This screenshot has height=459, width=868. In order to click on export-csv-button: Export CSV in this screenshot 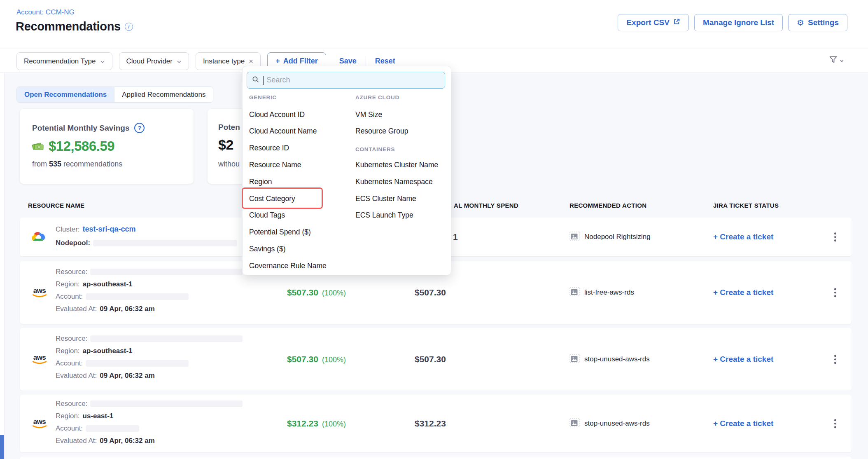, I will do `click(653, 23)`.